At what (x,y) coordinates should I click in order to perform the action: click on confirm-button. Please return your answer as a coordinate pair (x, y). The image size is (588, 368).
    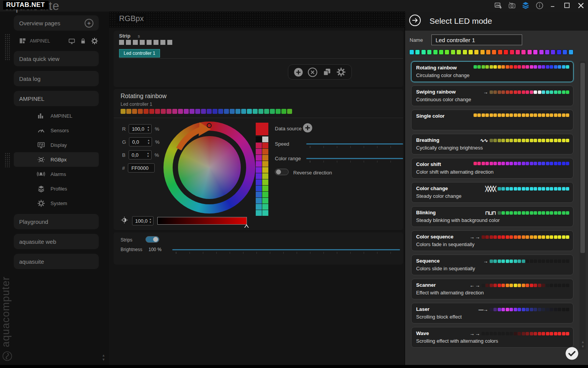
    Looking at the image, I should click on (572, 354).